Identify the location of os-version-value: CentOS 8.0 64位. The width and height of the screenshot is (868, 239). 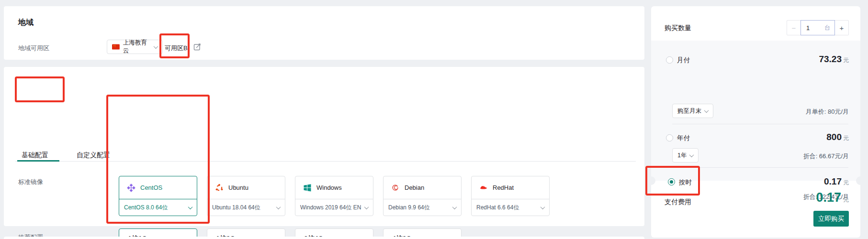
(146, 207).